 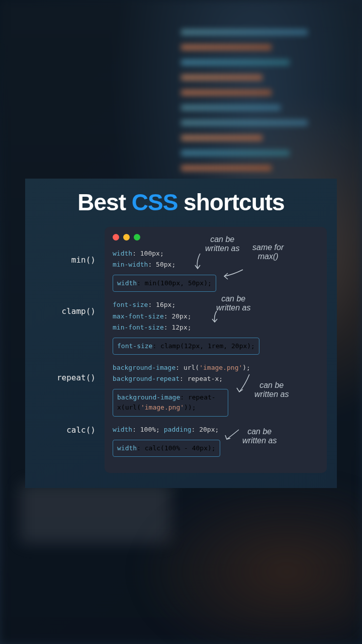 I want to click on highlighted-code-repeat: background-image: repeat-x(url('image.pn…, so click(x=170, y=403).